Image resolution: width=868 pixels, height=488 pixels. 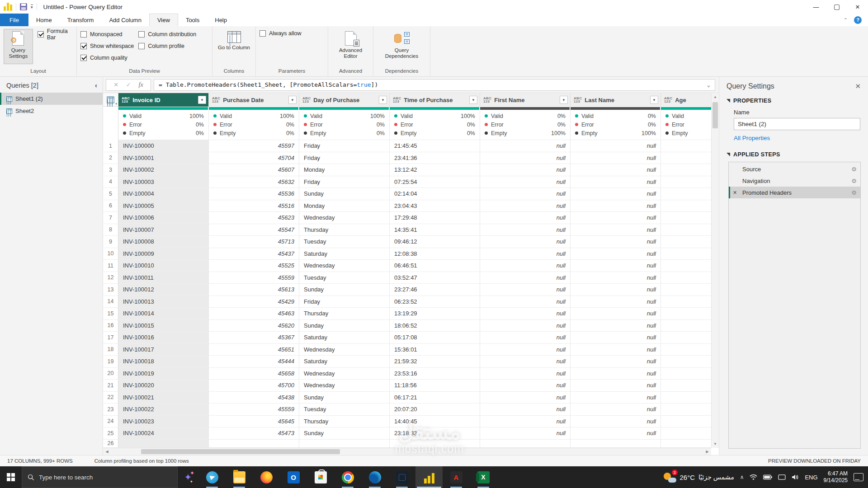 I want to click on cell: 45651, so click(x=254, y=350).